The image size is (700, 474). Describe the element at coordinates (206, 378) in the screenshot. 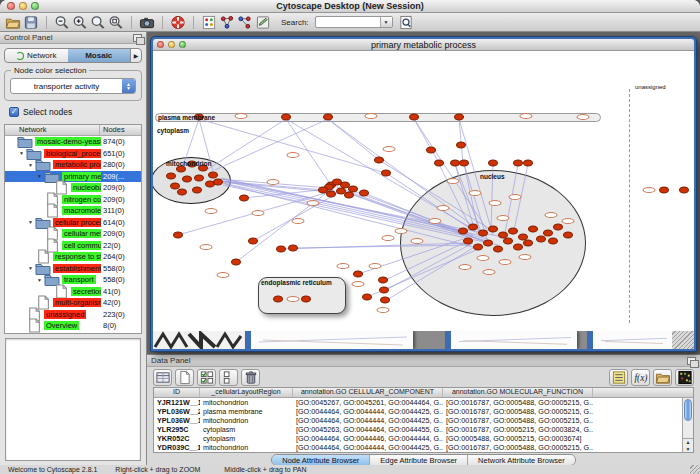

I see `select-attributes-button` at that location.